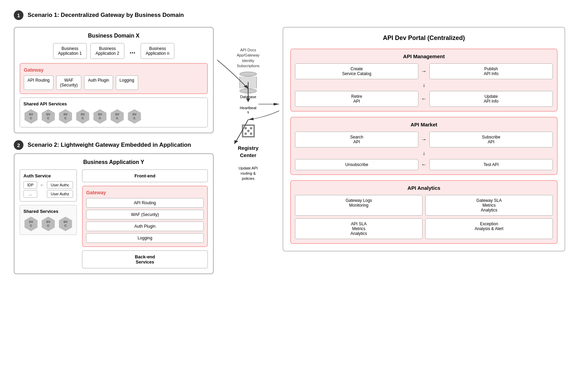 This screenshot has width=579, height=392. I want to click on api-market-section: API Market SearchAPI → SubscribeAPI ↓ Un…, so click(424, 146).